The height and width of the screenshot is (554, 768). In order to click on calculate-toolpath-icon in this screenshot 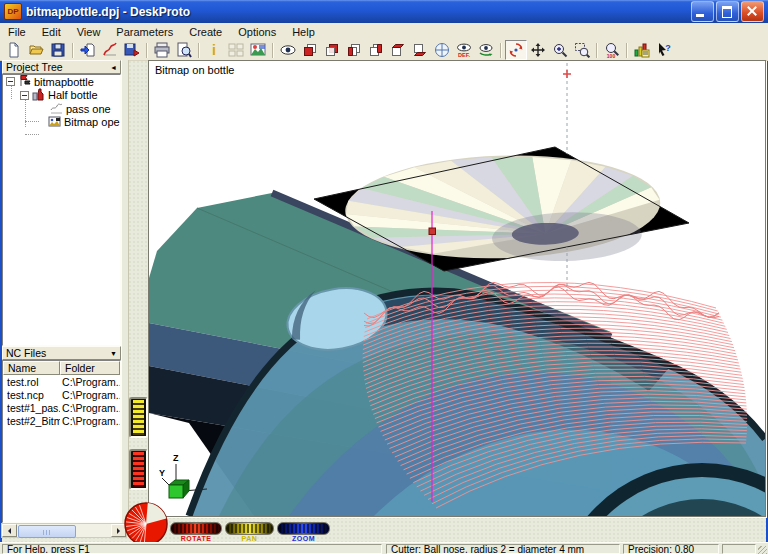, I will do `click(110, 50)`.